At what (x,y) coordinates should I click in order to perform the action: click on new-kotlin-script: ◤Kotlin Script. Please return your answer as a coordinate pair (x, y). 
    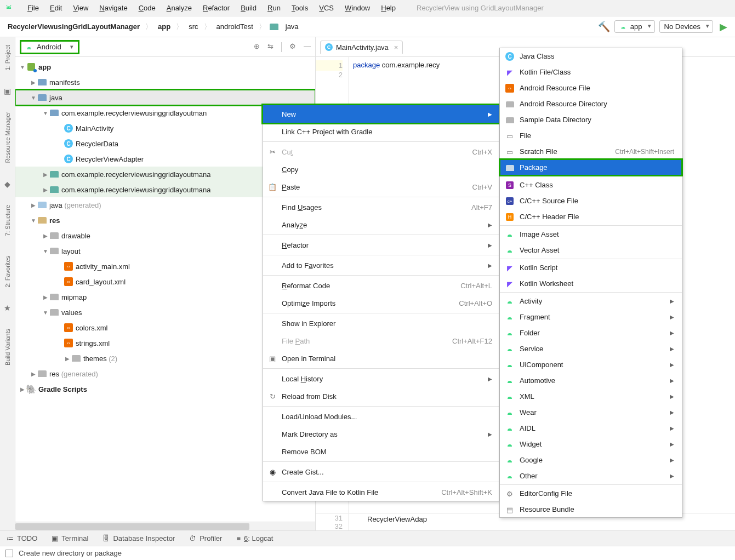
    Looking at the image, I should click on (591, 267).